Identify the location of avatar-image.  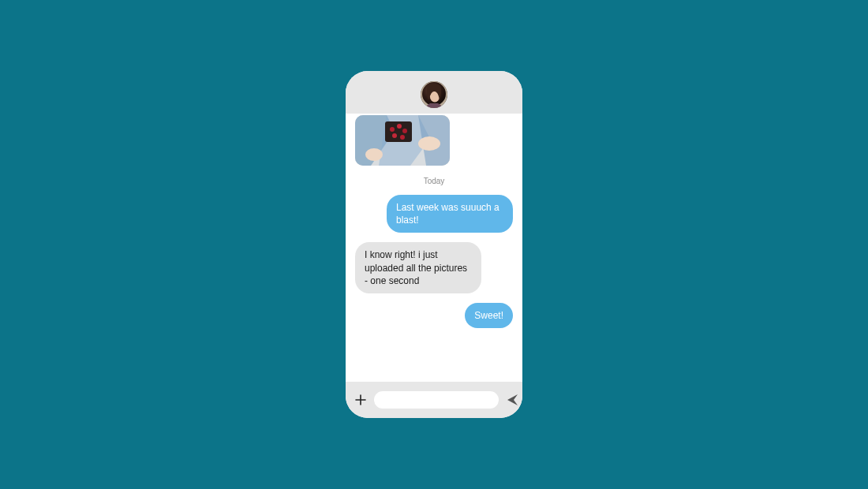
(434, 95).